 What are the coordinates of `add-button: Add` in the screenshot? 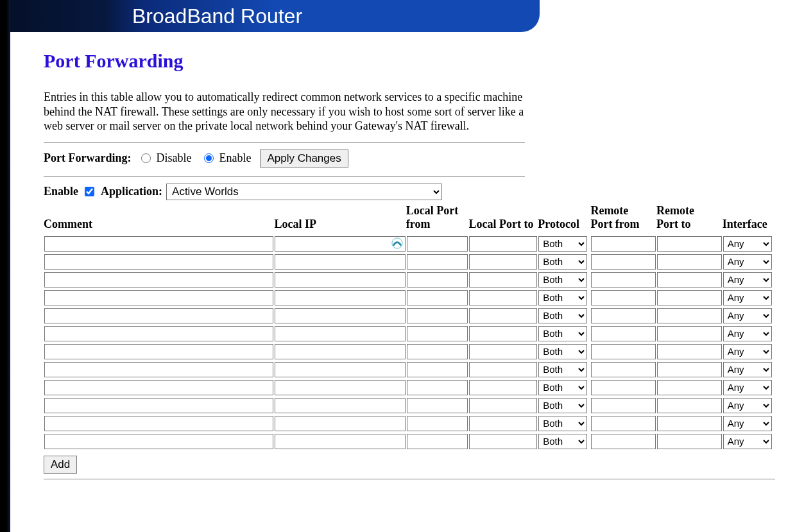 It's located at (60, 465).